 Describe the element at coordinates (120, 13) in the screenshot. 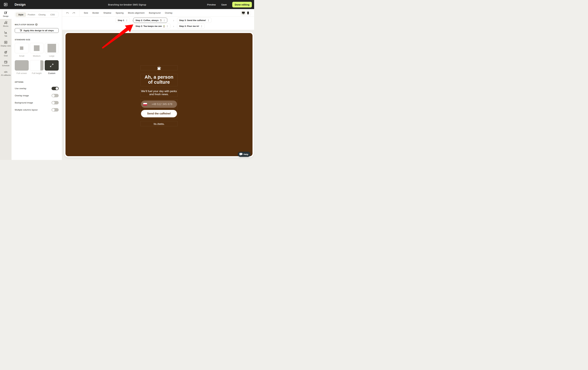

I see `toolbar-item-spacing: Spacing` at that location.